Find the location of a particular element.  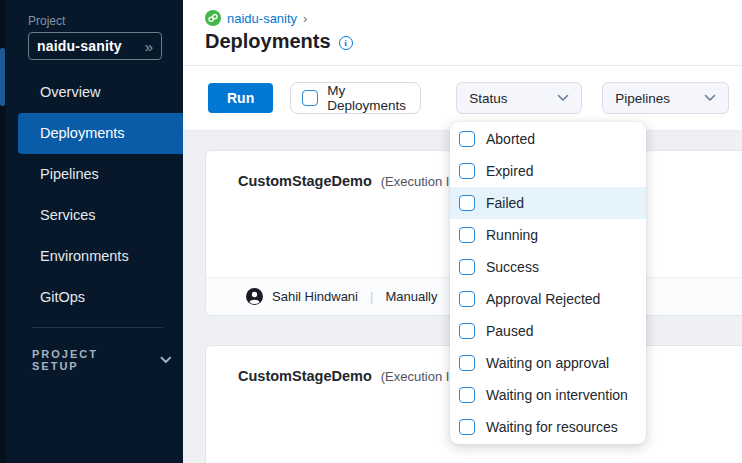

breadcrumb-project-link: naidu-sanity is located at coordinates (262, 18).